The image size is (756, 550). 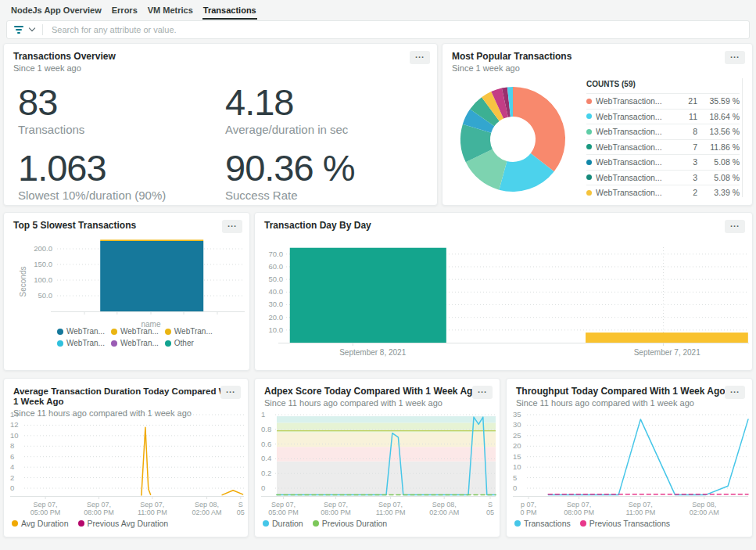 What do you see at coordinates (625, 523) in the screenshot?
I see `legend-item: Previous Transactions` at bounding box center [625, 523].